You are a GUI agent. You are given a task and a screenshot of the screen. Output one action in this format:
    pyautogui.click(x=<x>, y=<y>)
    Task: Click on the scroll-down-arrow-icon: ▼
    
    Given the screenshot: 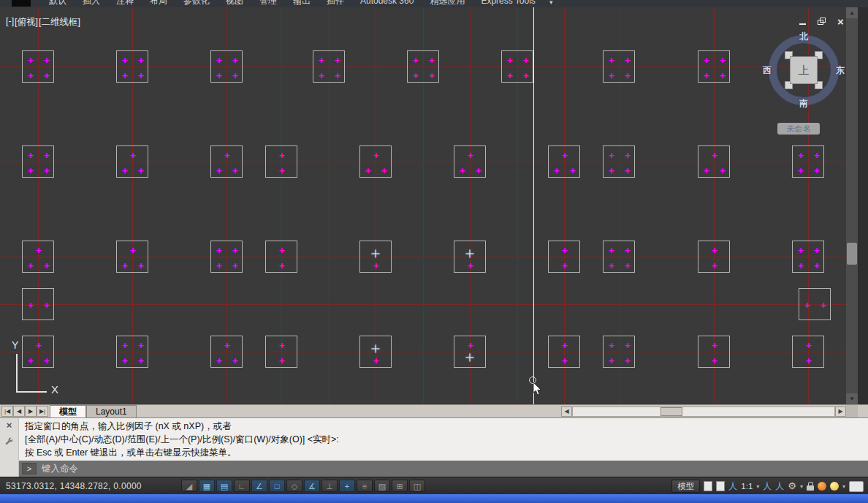 What is the action you would take?
    pyautogui.click(x=852, y=399)
    